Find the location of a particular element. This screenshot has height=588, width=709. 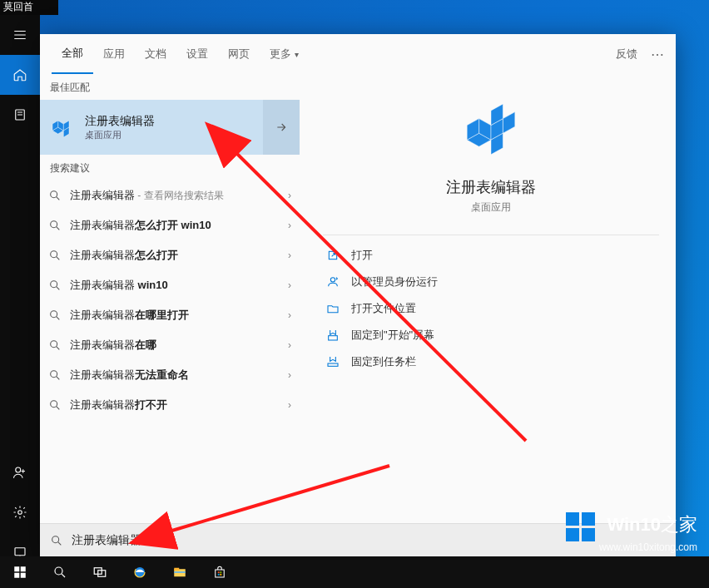

taskbar-store-icon is located at coordinates (220, 572).